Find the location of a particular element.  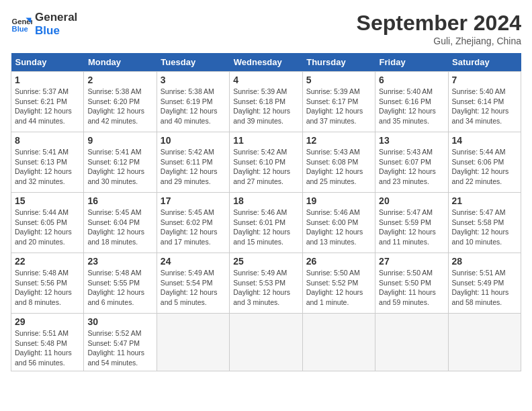

calendar-cell: 30Sunrise: 5:52 AMSunset: 5:47 PMDayligh… is located at coordinates (120, 342).